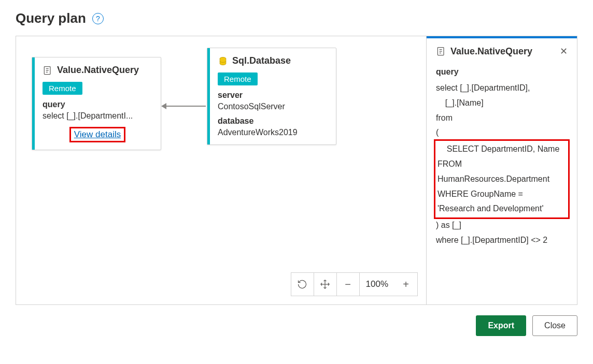  I want to click on pan-icon, so click(325, 284).